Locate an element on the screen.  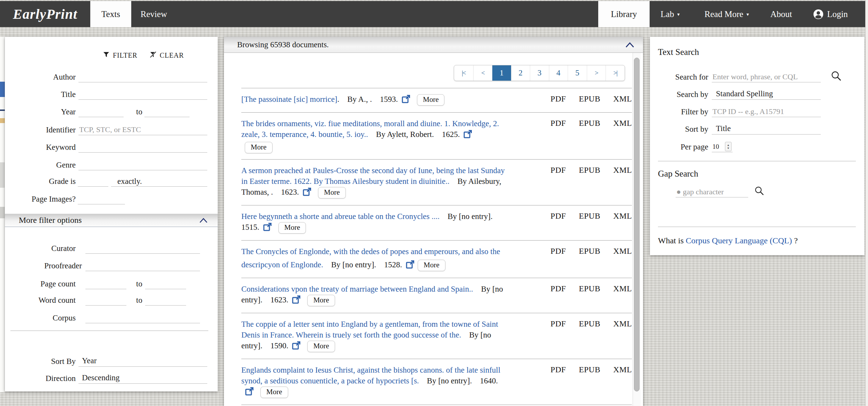
year-from-field is located at coordinates (101, 112).